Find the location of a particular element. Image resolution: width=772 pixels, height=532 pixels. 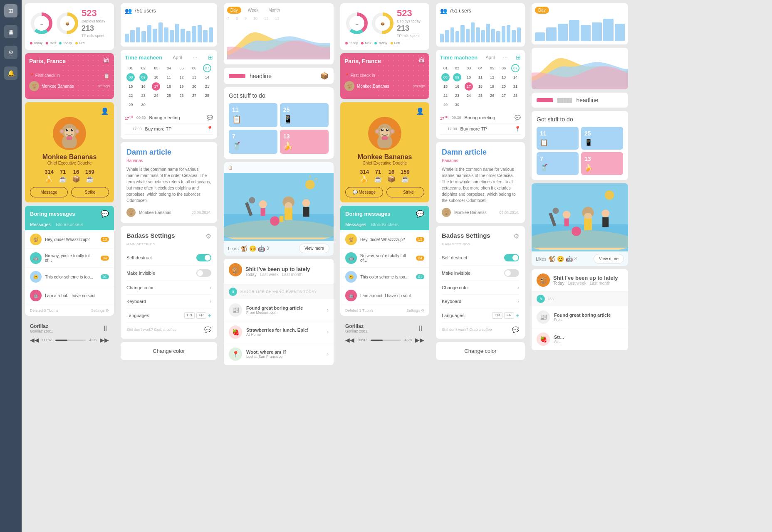

tab-last-week-2: Last week is located at coordinates (577, 283).